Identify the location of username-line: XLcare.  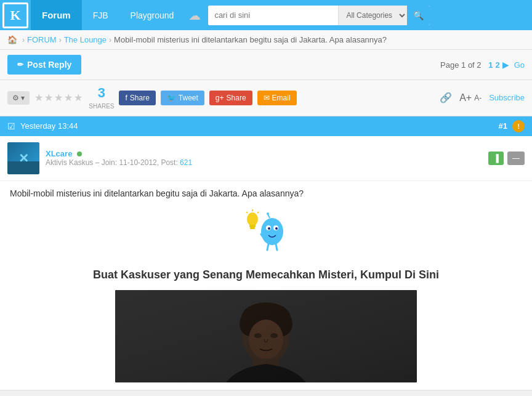
(119, 154).